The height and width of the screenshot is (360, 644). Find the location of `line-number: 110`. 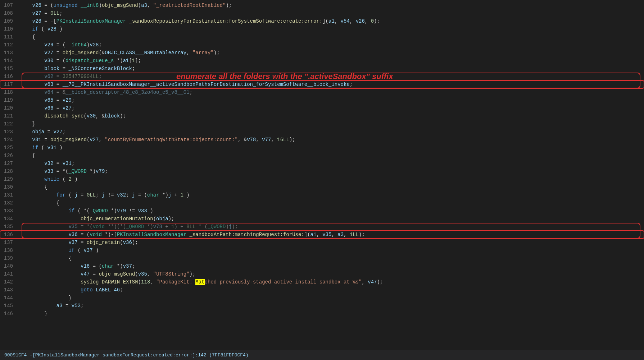

line-number: 110 is located at coordinates (9, 29).